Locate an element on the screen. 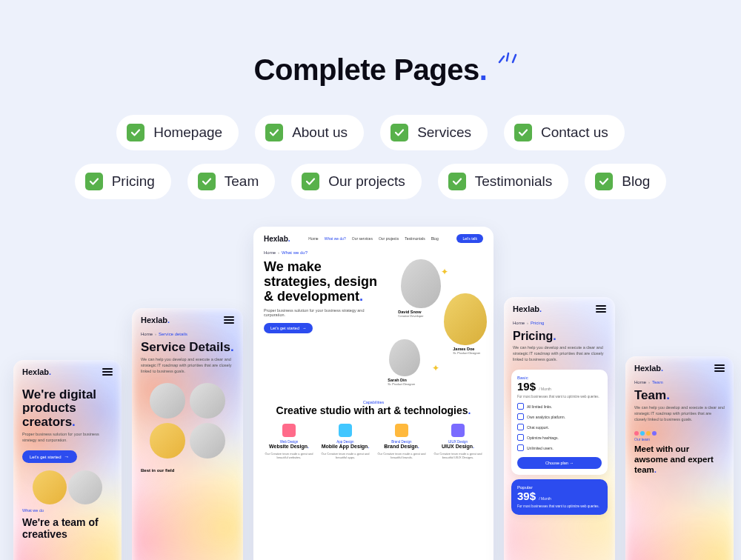 The height and width of the screenshot is (560, 741). nav-cta-button: Let's talk is located at coordinates (470, 239).